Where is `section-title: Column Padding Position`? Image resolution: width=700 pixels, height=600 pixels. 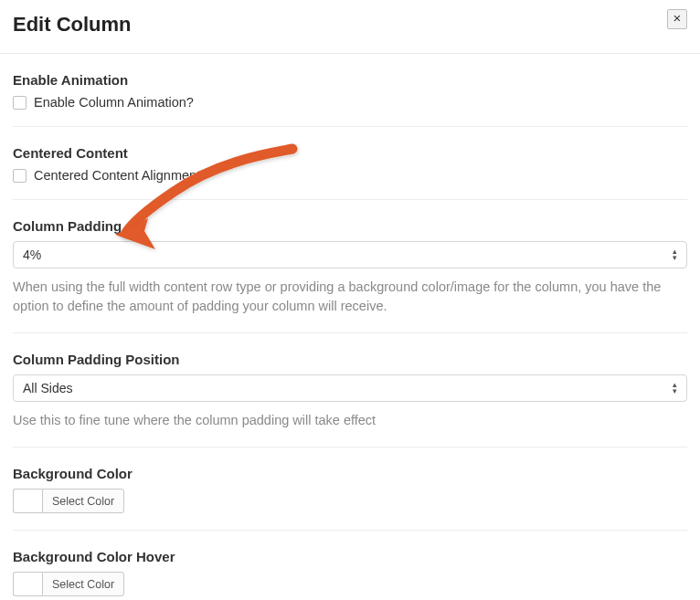
section-title: Column Padding Position is located at coordinates (350, 360).